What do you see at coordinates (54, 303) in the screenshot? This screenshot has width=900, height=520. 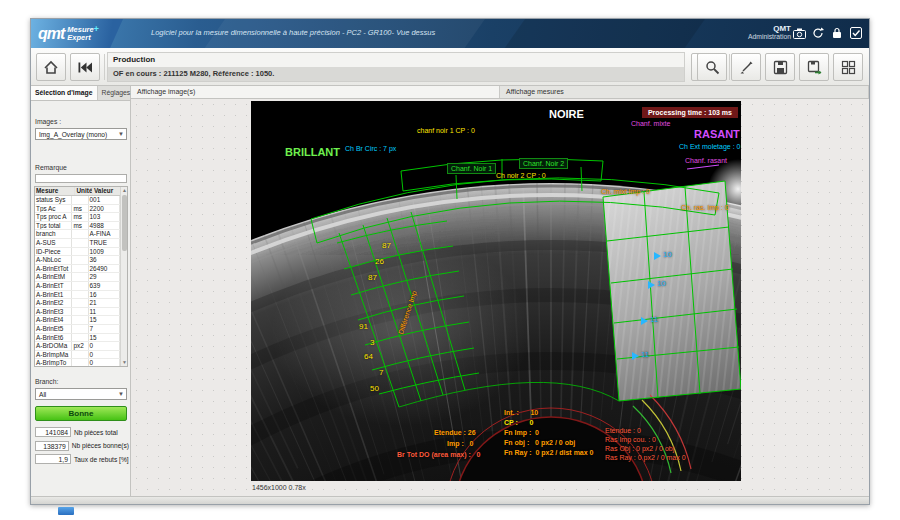 I see `measure-table-cell: A-BrinEt2` at bounding box center [54, 303].